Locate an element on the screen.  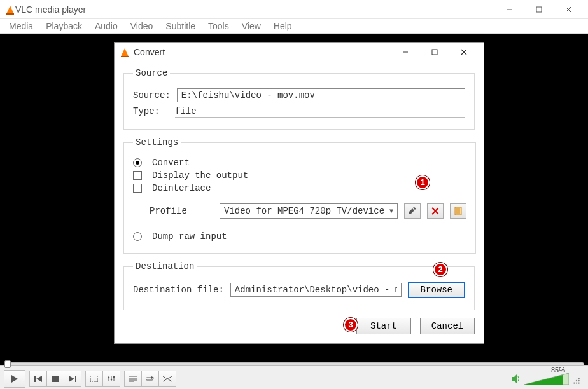
main-titlebar: VLC media player is located at coordinates (294, 10).